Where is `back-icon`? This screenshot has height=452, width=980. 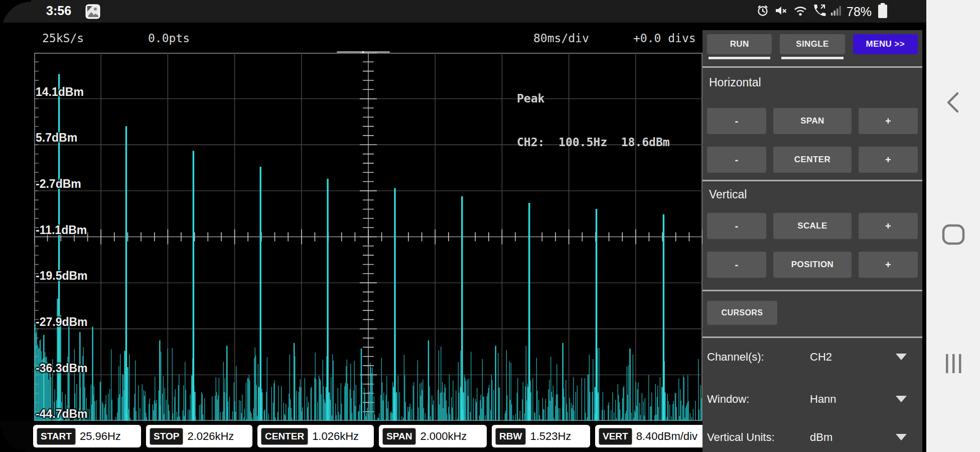 back-icon is located at coordinates (953, 102).